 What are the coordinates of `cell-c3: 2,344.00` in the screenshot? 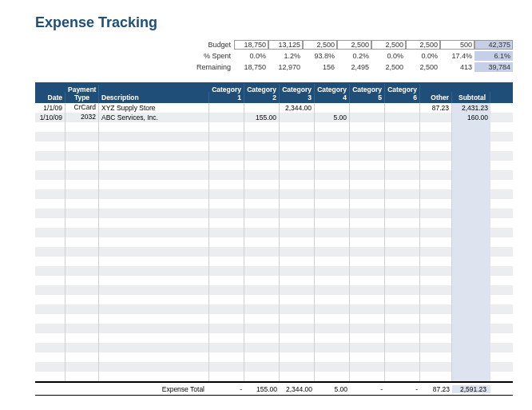 It's located at (297, 108).